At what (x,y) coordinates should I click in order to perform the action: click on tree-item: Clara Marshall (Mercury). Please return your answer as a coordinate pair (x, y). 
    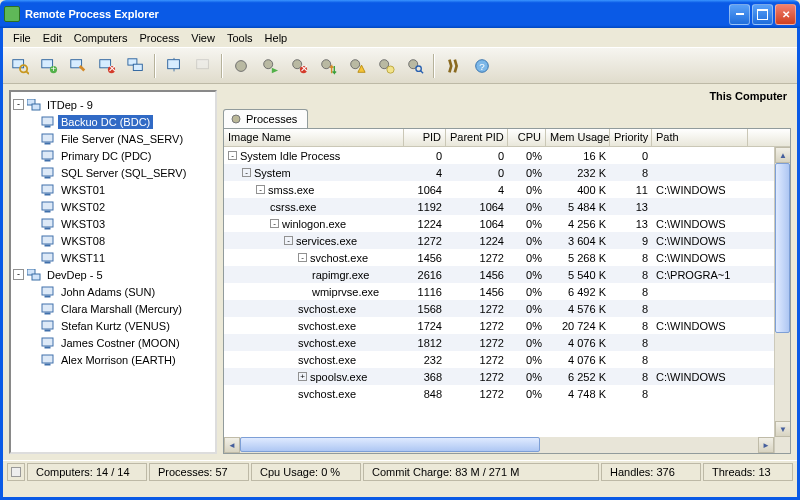
    Looking at the image, I should click on (113, 308).